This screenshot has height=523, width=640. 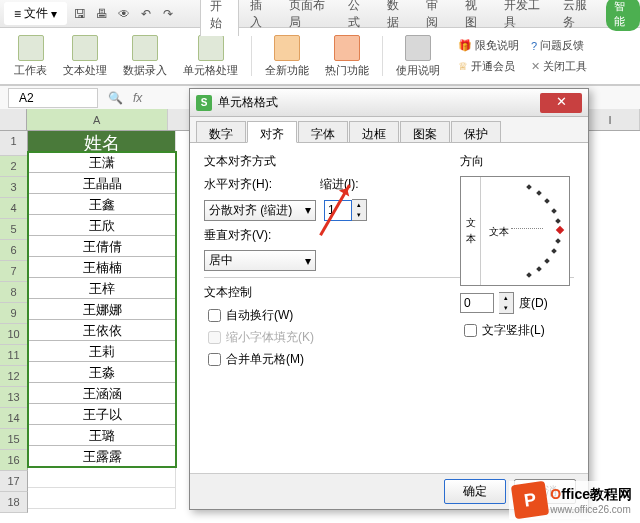 What do you see at coordinates (418, 56) in the screenshot?
I see `ribbon-help: 使用说明` at bounding box center [418, 56].